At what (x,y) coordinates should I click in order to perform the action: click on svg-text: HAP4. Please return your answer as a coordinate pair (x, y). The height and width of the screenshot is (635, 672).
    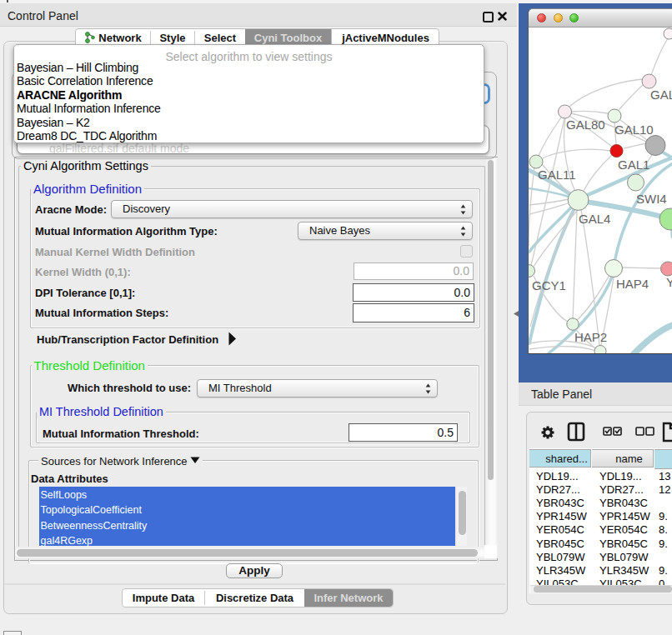
    Looking at the image, I should click on (632, 283).